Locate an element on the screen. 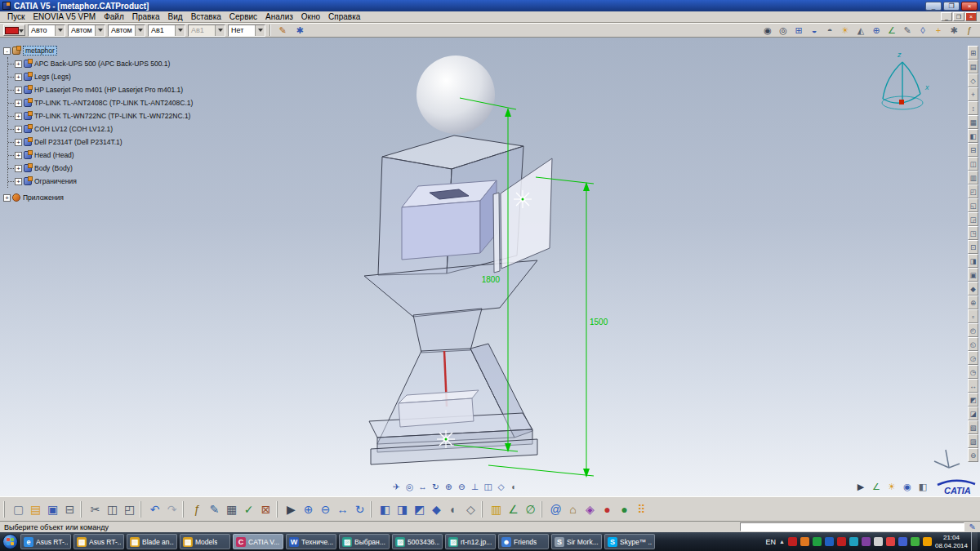  constraint-star-icon is located at coordinates (523, 199).